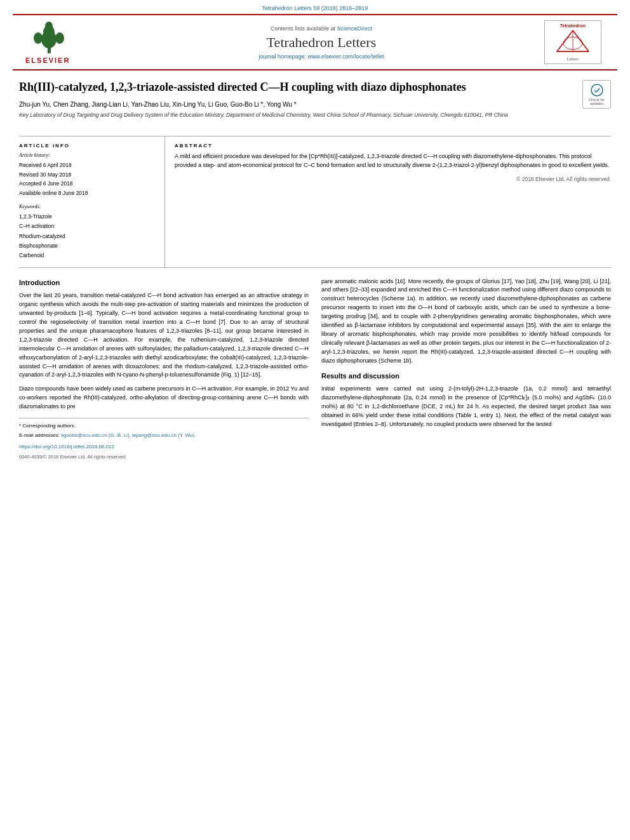 This screenshot has width=630, height=840. What do you see at coordinates (296, 103) in the screenshot?
I see `article-title-text: Rh(III)-catalyzed, 1,2,3-triazole-assist…` at bounding box center [296, 103].